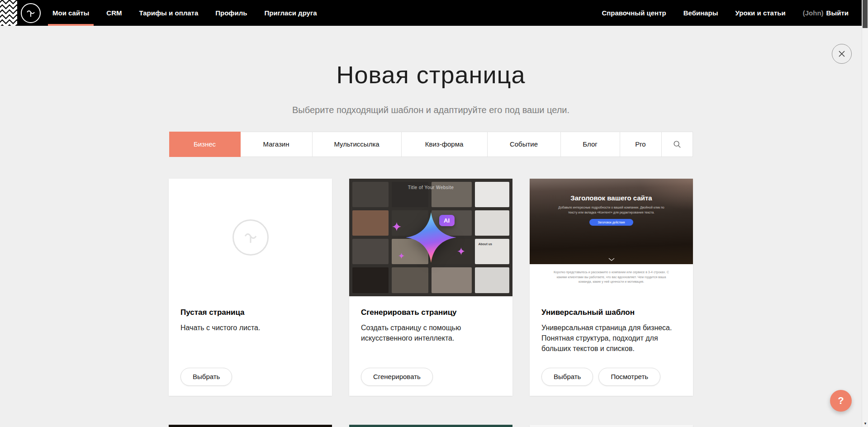 This screenshot has height=427, width=868. What do you see at coordinates (431, 333) in the screenshot?
I see `card-description: Создать страницу с помощью искусственног…` at bounding box center [431, 333].